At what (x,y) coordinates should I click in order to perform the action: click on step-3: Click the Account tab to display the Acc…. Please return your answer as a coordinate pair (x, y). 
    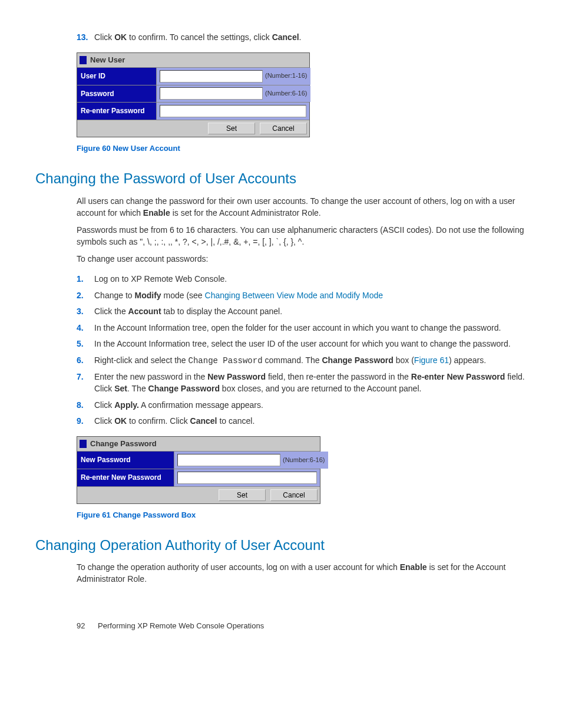
    Looking at the image, I should click on (302, 312).